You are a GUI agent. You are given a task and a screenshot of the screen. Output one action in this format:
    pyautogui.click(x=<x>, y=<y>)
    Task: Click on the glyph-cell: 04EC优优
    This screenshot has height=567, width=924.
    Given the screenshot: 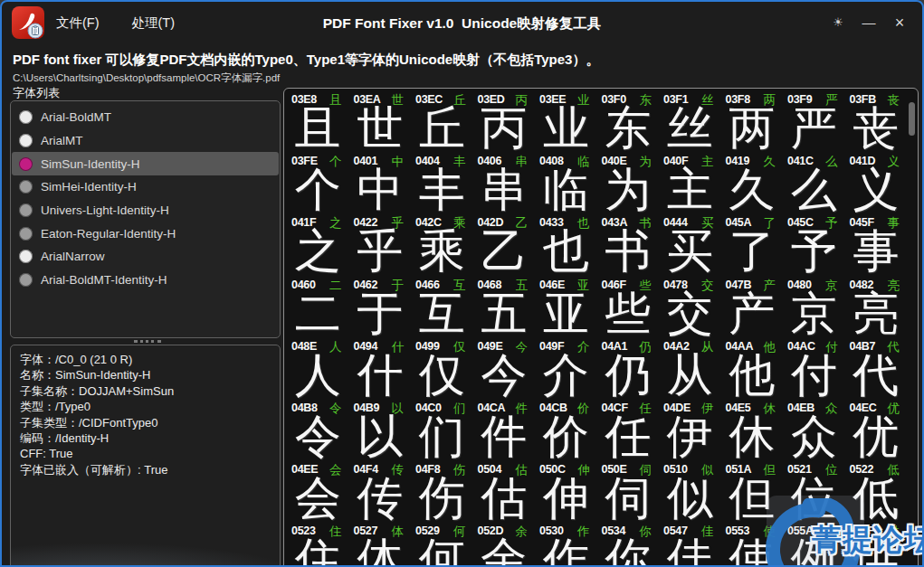 What is the action you would take?
    pyautogui.click(x=876, y=430)
    